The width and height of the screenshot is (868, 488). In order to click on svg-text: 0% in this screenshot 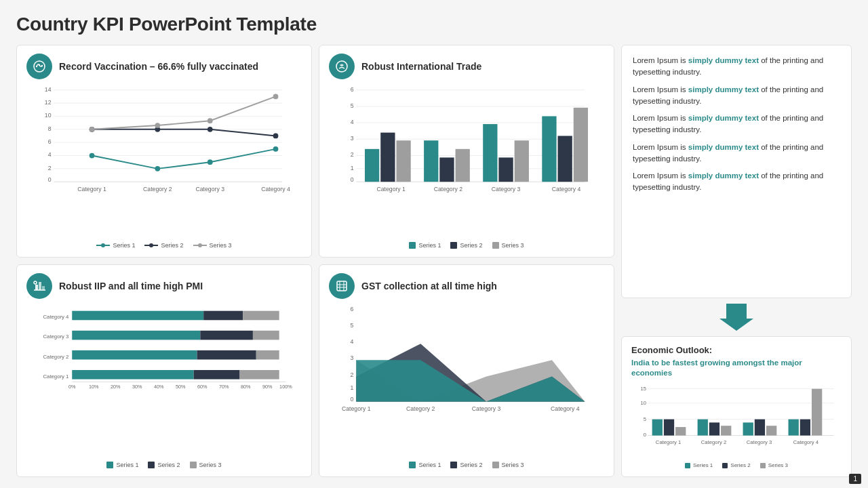, I will do `click(72, 386)`.